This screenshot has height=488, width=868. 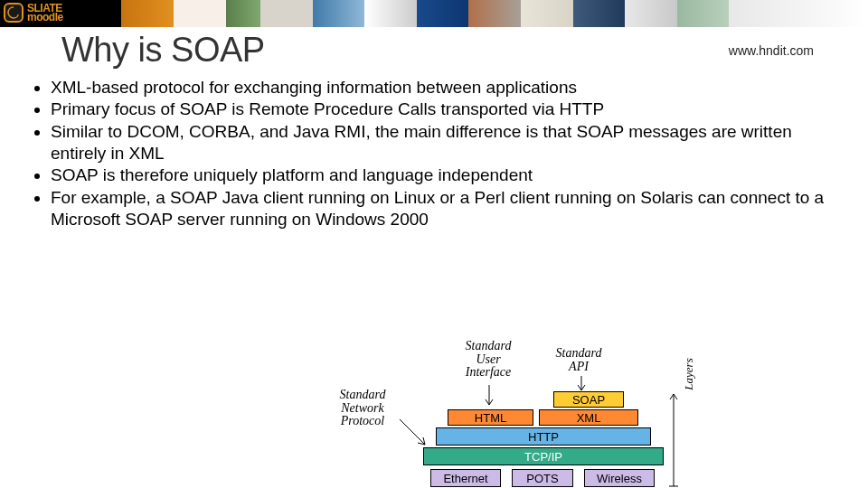 What do you see at coordinates (434, 14) in the screenshot?
I see `header-banner: SLIATE moodle` at bounding box center [434, 14].